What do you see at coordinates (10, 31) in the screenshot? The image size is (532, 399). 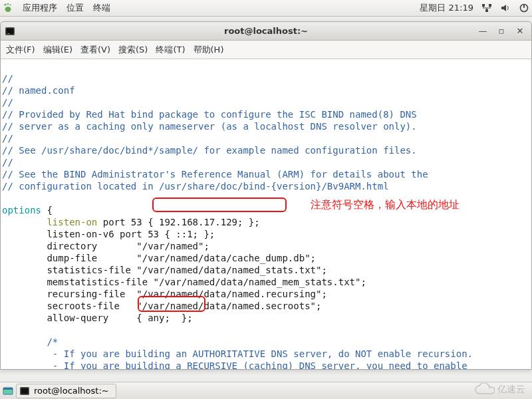 I see `terminal-app-icon: _` at bounding box center [10, 31].